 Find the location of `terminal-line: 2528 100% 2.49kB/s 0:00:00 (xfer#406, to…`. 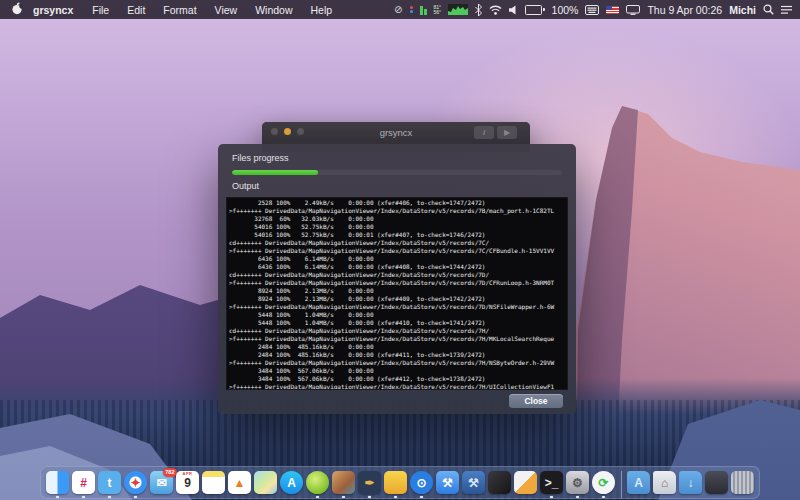

terminal-line: 2528 100% 2.49kB/s 0:00:00 (xfer#406, to… is located at coordinates (398, 203).